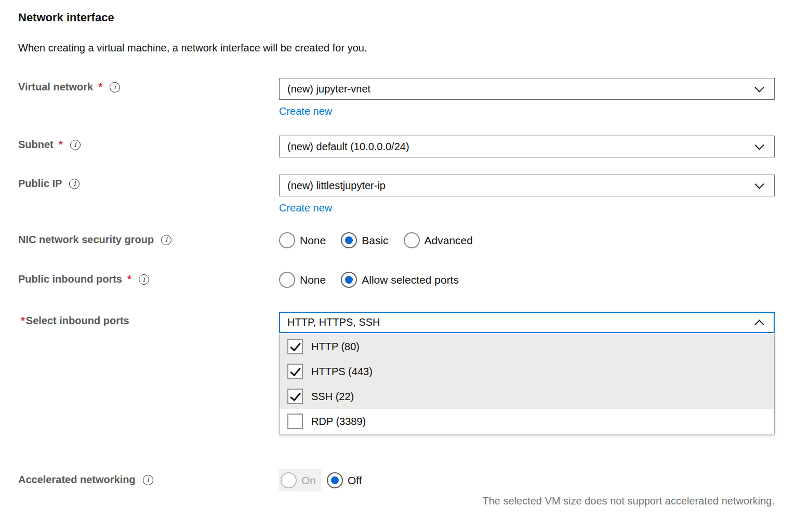 The width and height of the screenshot is (796, 532). Describe the element at coordinates (527, 147) in the screenshot. I see `subnet-dropdown: (new) default (10.0.0.0/24)` at that location.